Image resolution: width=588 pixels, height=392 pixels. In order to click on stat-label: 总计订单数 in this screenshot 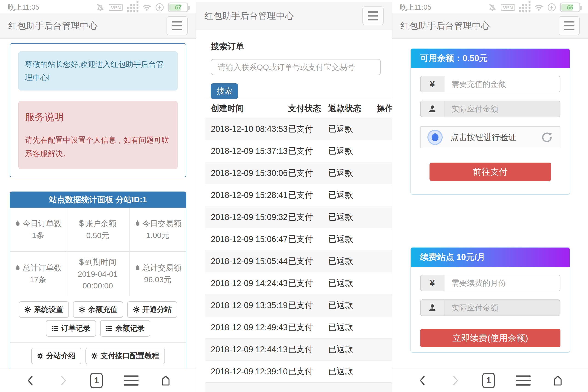, I will do `click(38, 268)`.